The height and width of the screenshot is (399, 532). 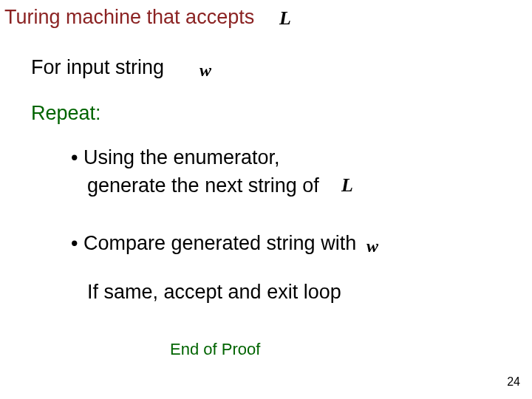 What do you see at coordinates (372, 247) in the screenshot?
I see `symbol-w-2: w` at bounding box center [372, 247].